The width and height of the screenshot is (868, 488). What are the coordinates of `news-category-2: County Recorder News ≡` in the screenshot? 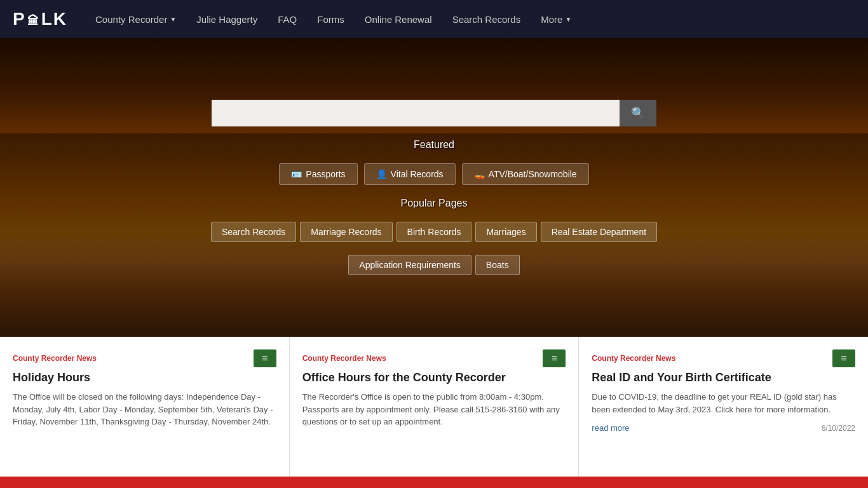 It's located at (435, 358).